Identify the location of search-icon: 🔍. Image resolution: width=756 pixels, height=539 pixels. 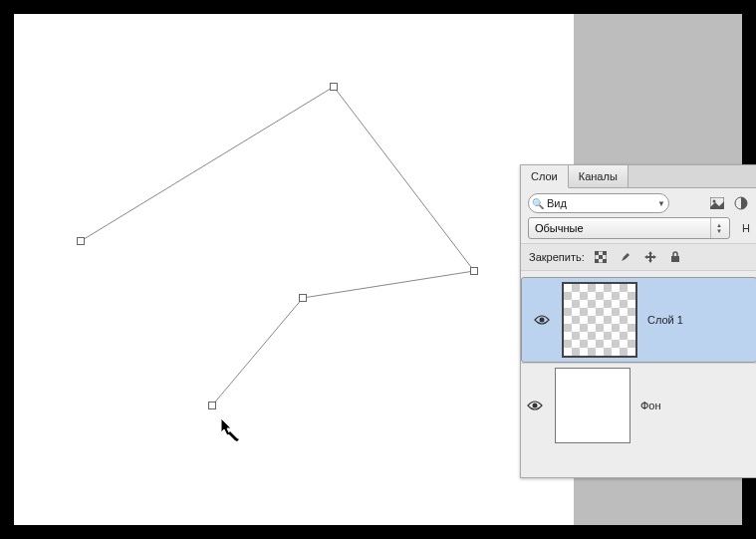
(538, 203).